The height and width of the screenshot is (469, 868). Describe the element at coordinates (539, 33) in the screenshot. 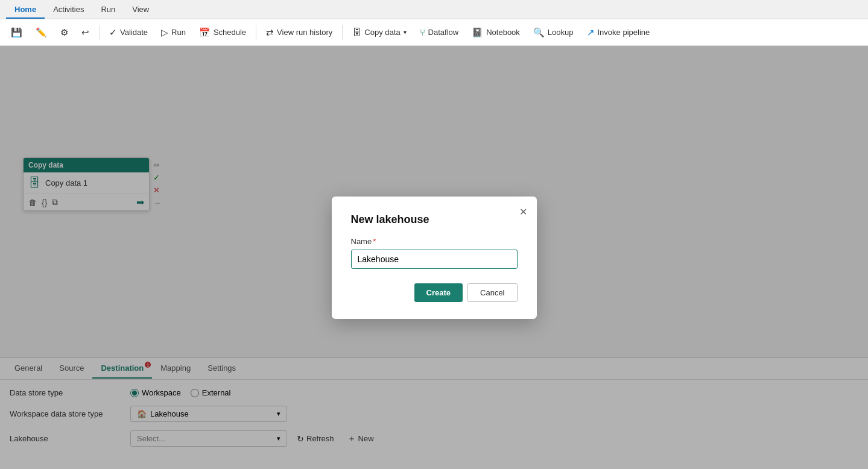

I see `lookup-icon: 🔍` at that location.